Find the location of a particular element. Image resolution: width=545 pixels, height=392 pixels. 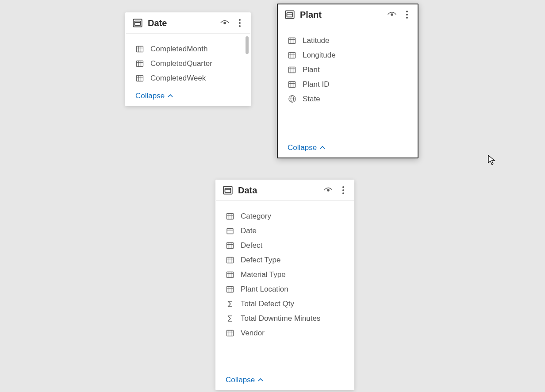

field-row: Defect Type is located at coordinates (288, 260).